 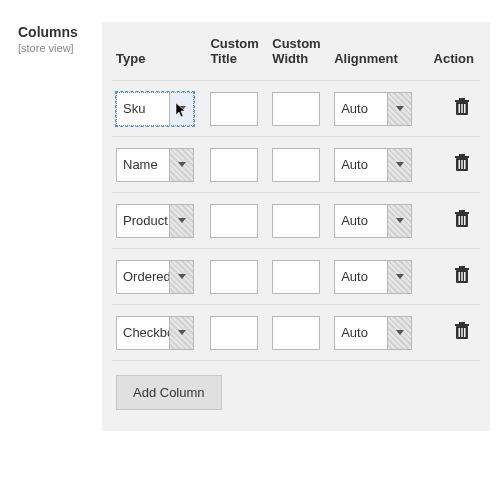 I want to click on type-select-value: Name, so click(x=143, y=165).